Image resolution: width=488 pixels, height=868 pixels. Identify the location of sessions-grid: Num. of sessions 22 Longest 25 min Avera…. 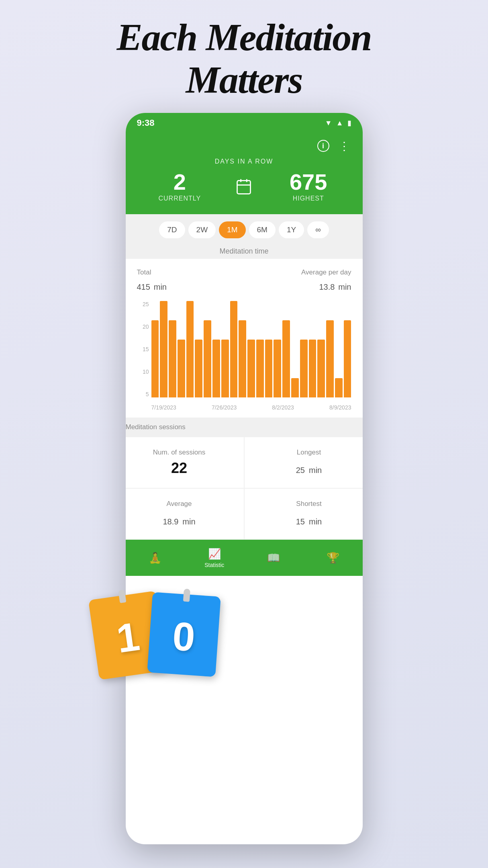
(244, 488).